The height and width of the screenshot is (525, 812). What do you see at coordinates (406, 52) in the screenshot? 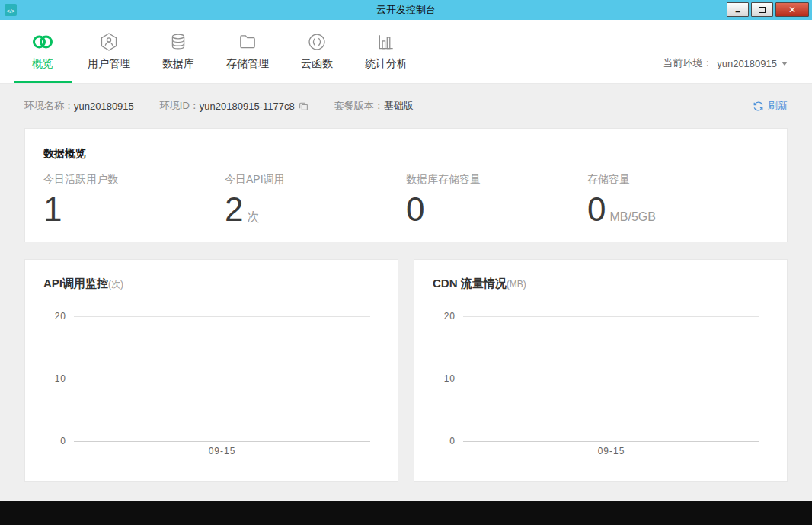
I see `main-navbar: 概览 用户管理` at bounding box center [406, 52].